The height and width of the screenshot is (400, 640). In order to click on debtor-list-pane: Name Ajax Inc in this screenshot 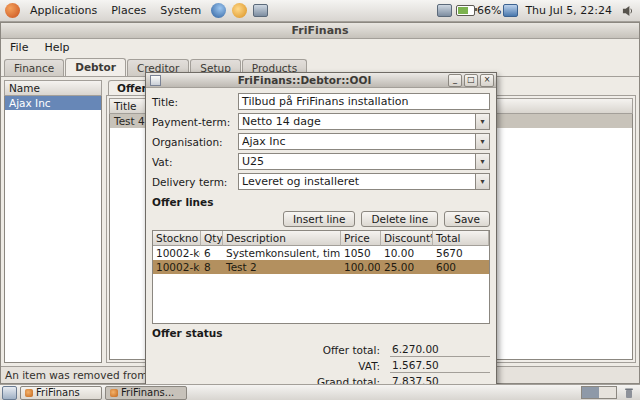, I will do `click(53, 222)`.